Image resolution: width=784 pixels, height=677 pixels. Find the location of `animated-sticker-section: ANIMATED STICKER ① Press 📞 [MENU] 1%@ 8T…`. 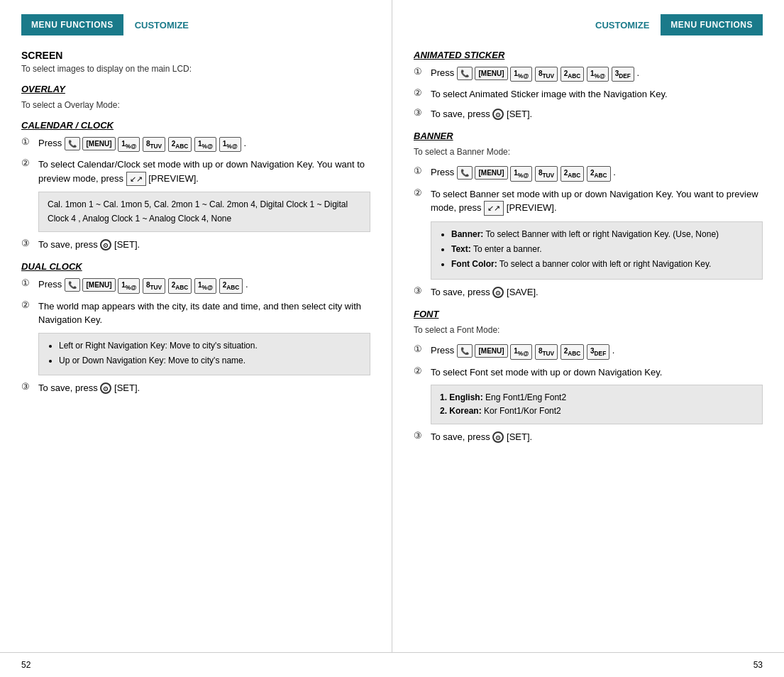

animated-sticker-section: ANIMATED STICKER ① Press 📞 [MENU] 1%@ 8T… is located at coordinates (588, 85).